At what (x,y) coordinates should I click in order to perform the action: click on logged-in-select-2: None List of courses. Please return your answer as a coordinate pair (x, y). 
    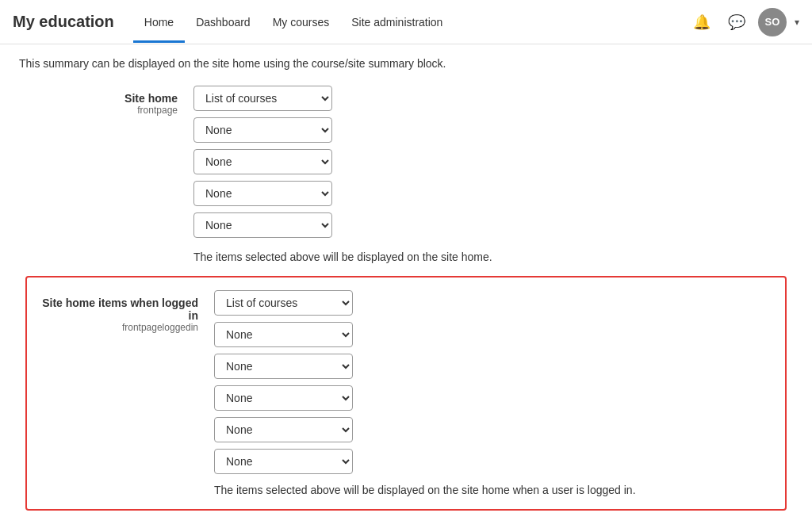
    Looking at the image, I should click on (284, 366).